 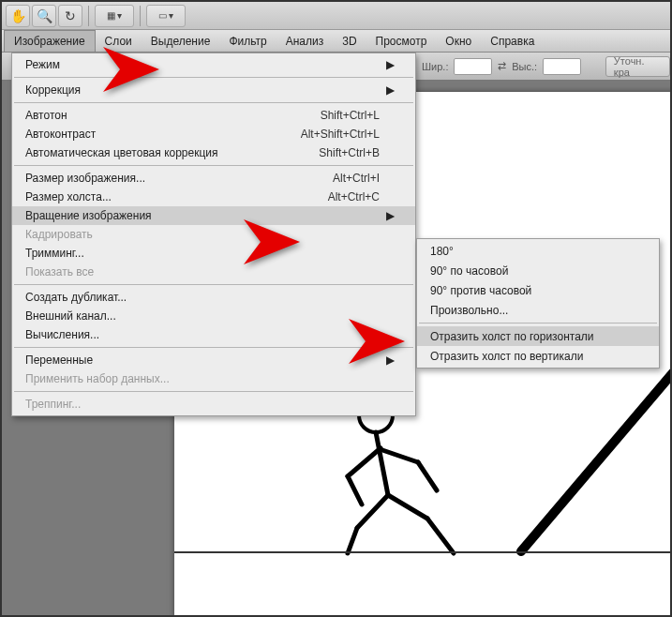 I want to click on menu-autocolor-shortcut: Shift+Ctrl+B, so click(x=328, y=153).